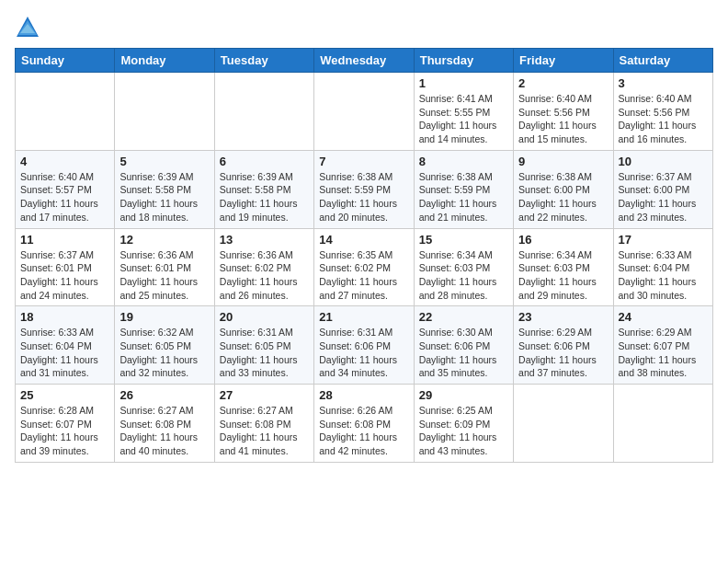  Describe the element at coordinates (463, 316) in the screenshot. I see `day-number: 22` at that location.